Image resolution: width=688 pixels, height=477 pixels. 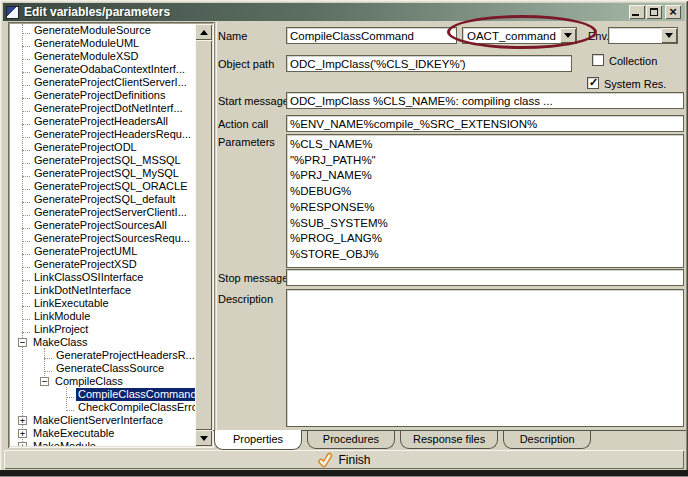 What do you see at coordinates (100, 226) in the screenshot?
I see `tree-item-label: GenerateProjectSourcesAll` at bounding box center [100, 226].